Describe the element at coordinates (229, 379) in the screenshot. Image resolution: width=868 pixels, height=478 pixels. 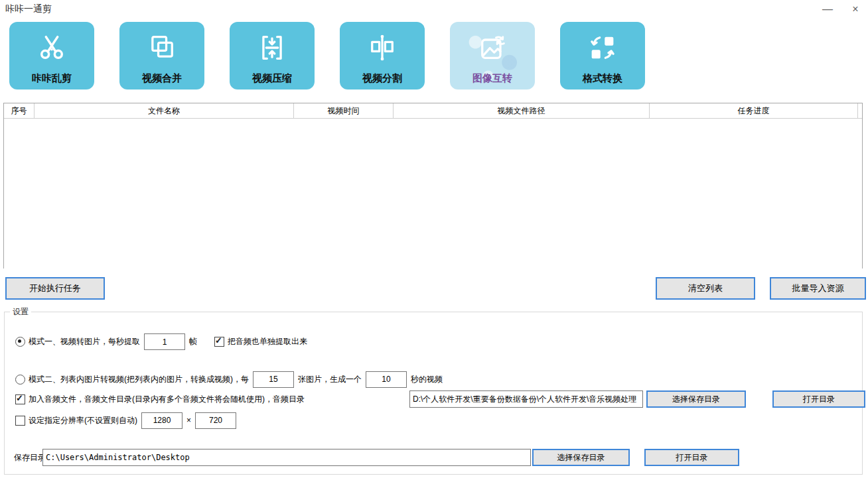
I see `mode2-row: 模式二、列表内图片转视频(把列表内的图片，转换成视频)，每 张图片，生成一个 秒…` at that location.